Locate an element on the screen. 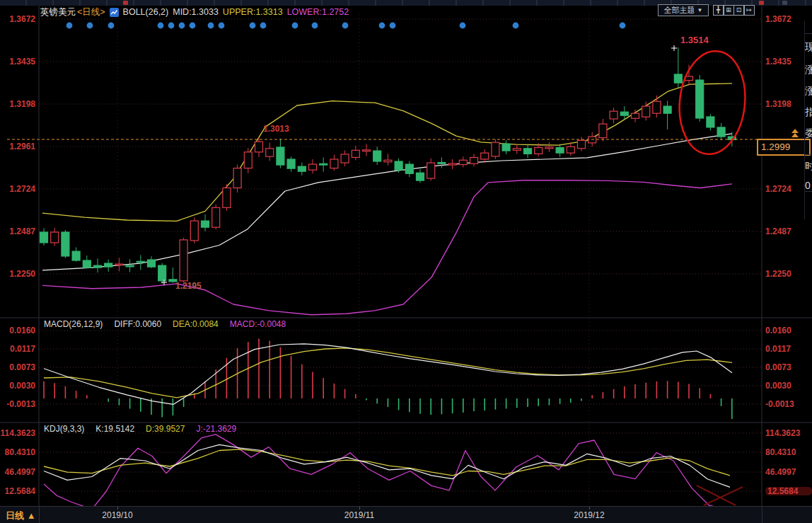 The height and width of the screenshot is (523, 812). kdj-header: KDJ(9,3,3) K:19.5142 D:39.9527 J:-21.362… is located at coordinates (140, 429).